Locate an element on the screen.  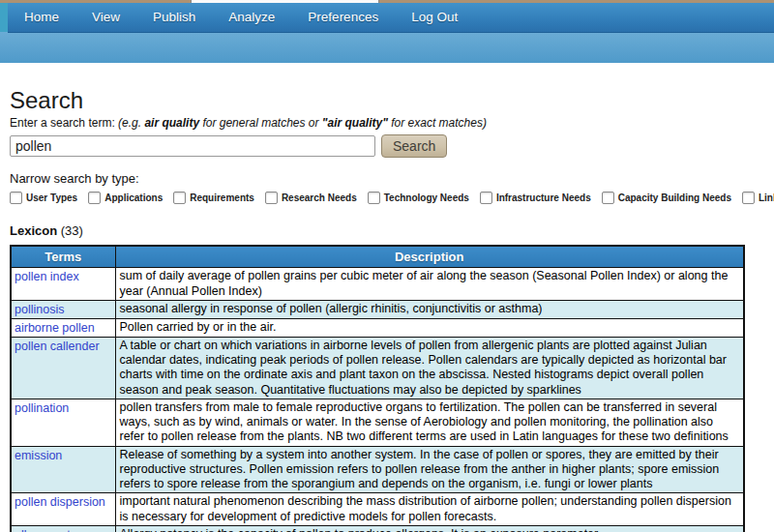
lexicon-label: Lexicon is located at coordinates (33, 230).